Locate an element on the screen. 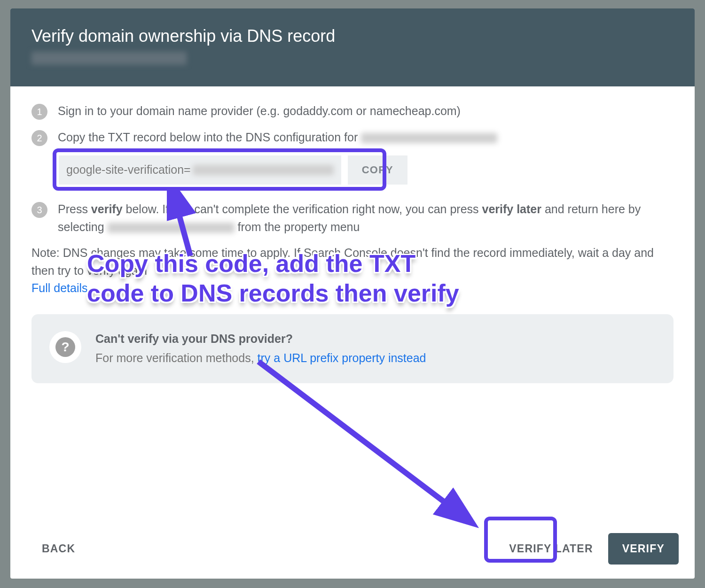  txt-record-token-redacted is located at coordinates (263, 170).